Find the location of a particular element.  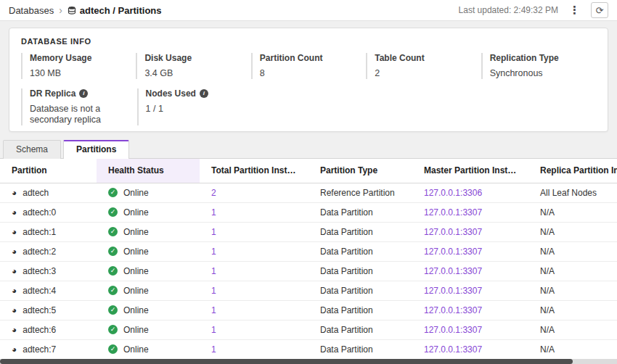

stats-row-2: DR Replica i Database is not a secondary… is located at coordinates (308, 107).